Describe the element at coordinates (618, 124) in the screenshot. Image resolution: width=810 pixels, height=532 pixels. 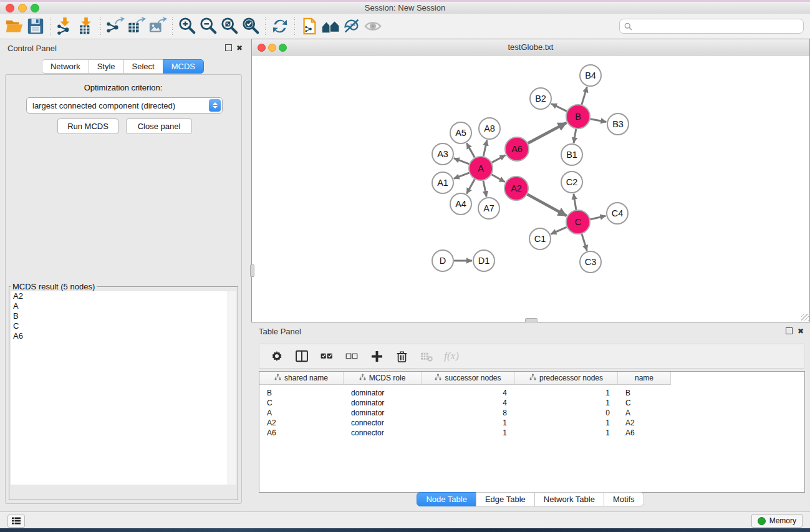
I see `graph-node-B3: B3` at that location.